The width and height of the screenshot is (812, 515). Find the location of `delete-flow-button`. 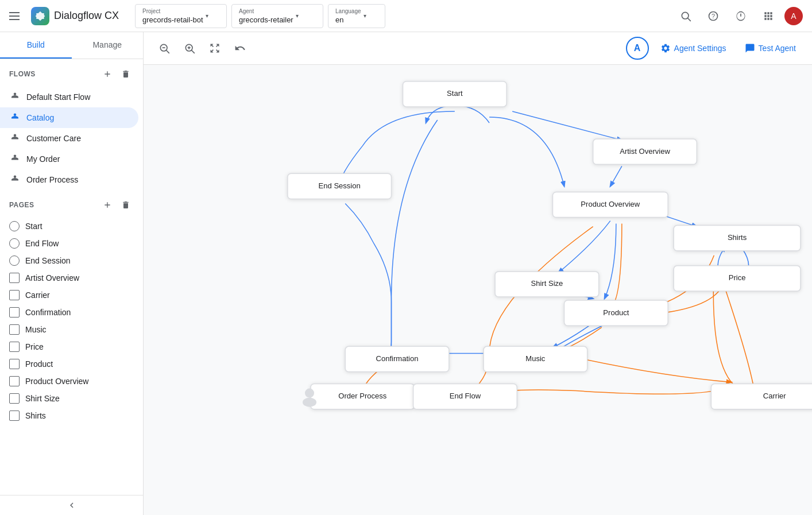

delete-flow-button is located at coordinates (126, 74).